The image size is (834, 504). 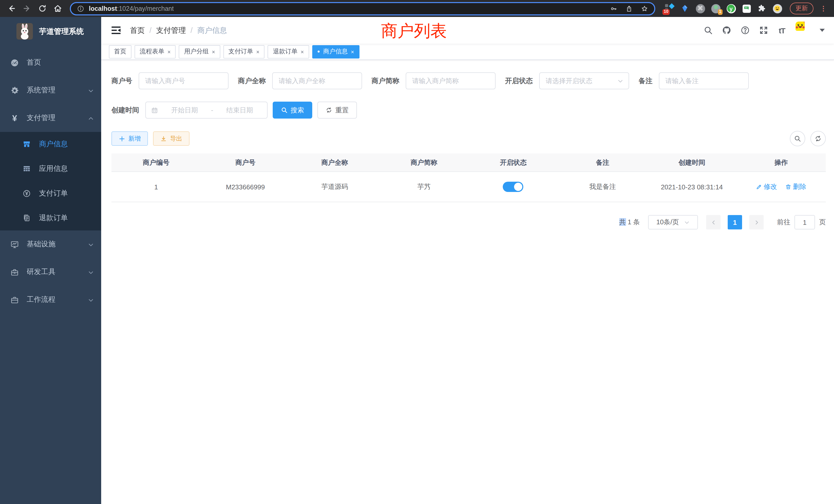 What do you see at coordinates (513, 187) in the screenshot?
I see `status-toggle` at bounding box center [513, 187].